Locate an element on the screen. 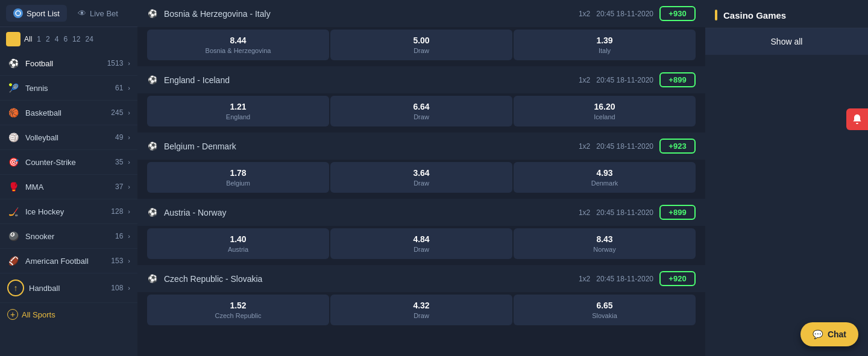 This screenshot has height=356, width=868. odds-row-5: 1.52 Czech Republic 4.32 Draw 6.65 Slova… is located at coordinates (421, 311).